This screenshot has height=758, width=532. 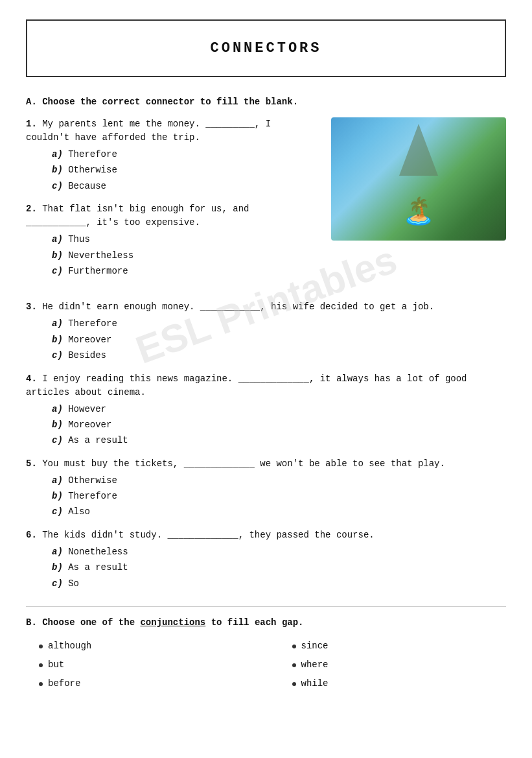 What do you see at coordinates (315, 665) in the screenshot?
I see `conj-where-text: where` at bounding box center [315, 665].